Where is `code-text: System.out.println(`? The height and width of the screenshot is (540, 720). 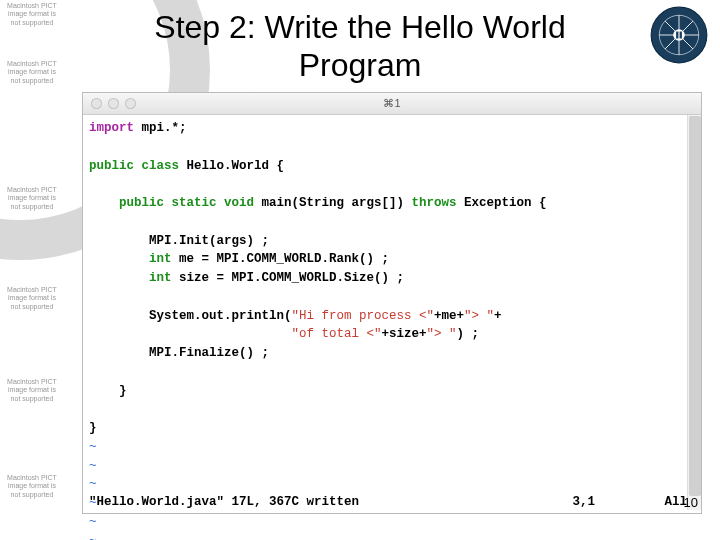 code-text: System.out.println( is located at coordinates (190, 316).